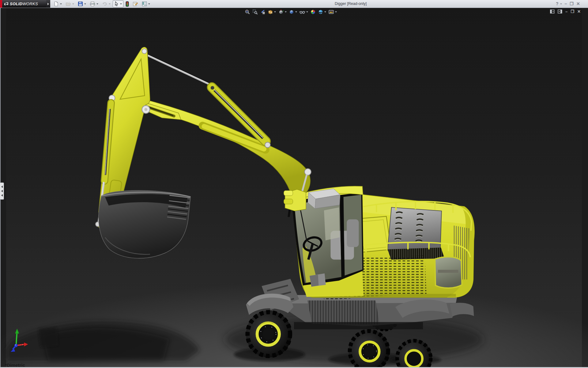  Describe the element at coordinates (557, 4) in the screenshot. I see `help-button: ?` at that location.